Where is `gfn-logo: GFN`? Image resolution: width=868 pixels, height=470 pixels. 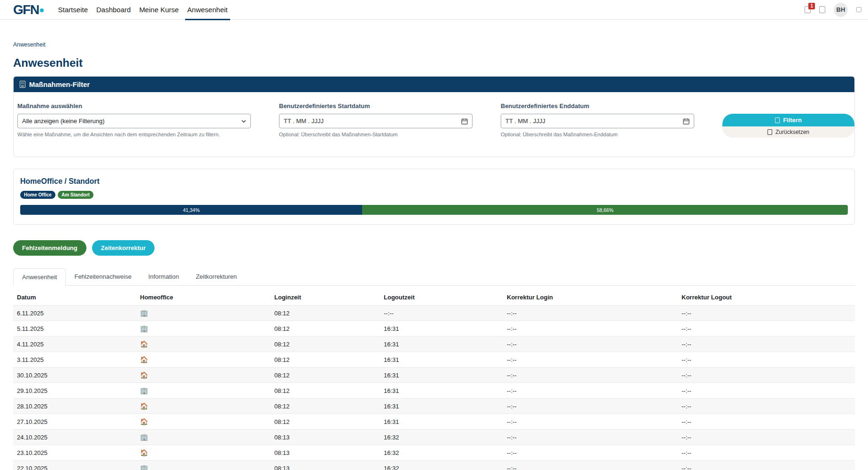 gfn-logo: GFN is located at coordinates (28, 10).